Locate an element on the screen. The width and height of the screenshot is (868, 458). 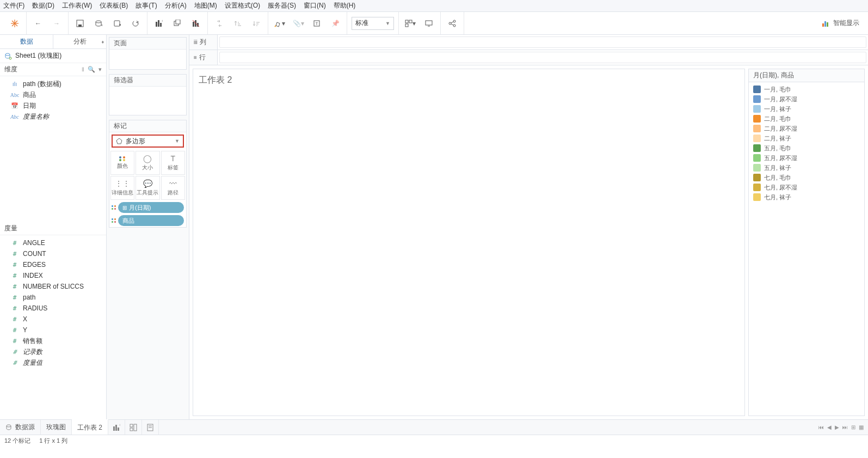
prev-icon: ◀ is located at coordinates (829, 427).